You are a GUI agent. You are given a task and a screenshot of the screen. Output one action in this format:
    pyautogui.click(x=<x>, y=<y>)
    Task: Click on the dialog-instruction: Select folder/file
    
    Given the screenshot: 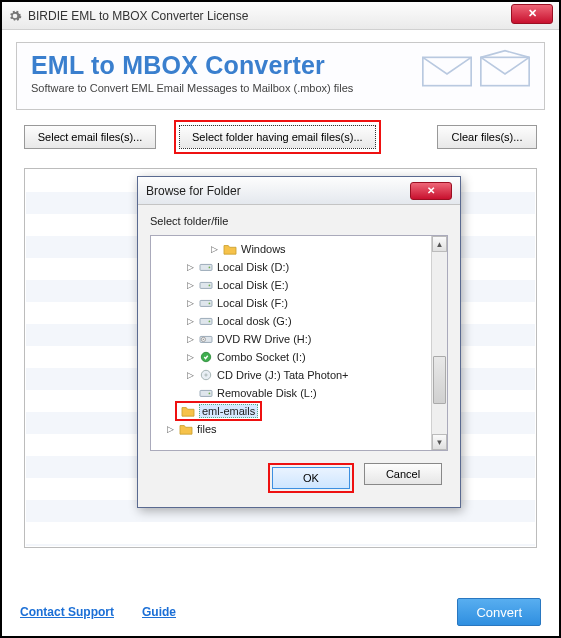 What is the action you would take?
    pyautogui.click(x=299, y=221)
    